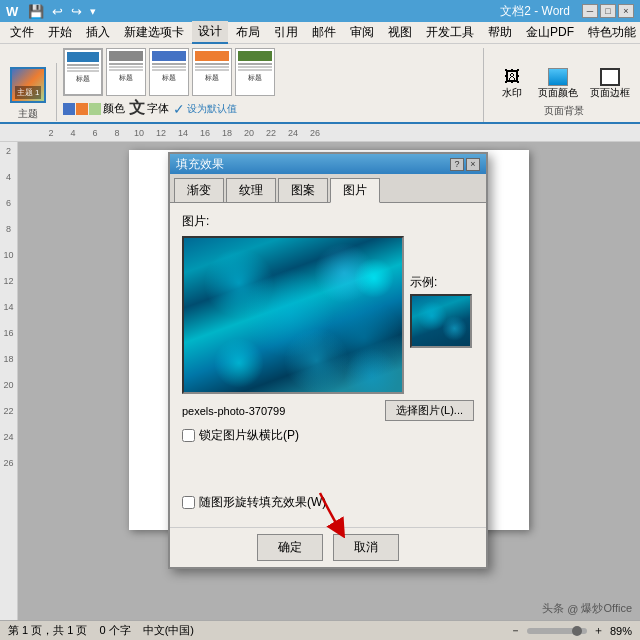  I want to click on dialog-tab-texture: 纹理, so click(251, 190).